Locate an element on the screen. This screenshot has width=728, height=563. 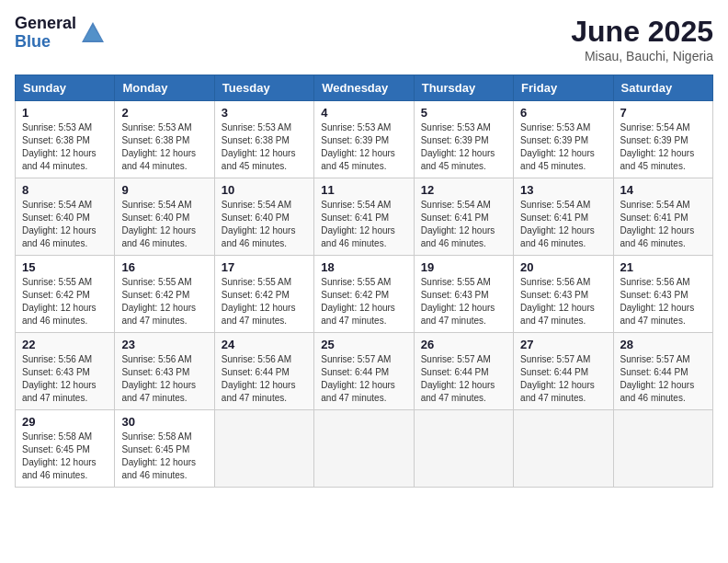
day-number: 25 is located at coordinates (364, 344).